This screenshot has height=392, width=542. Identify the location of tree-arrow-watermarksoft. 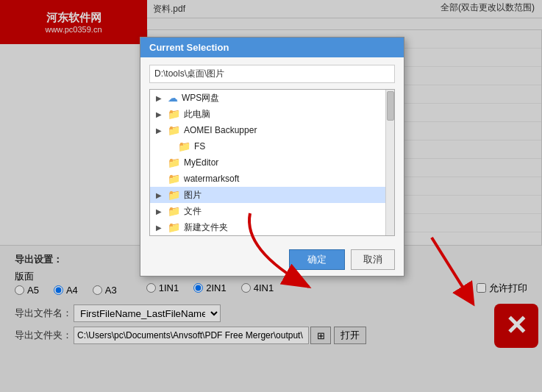
(160, 179).